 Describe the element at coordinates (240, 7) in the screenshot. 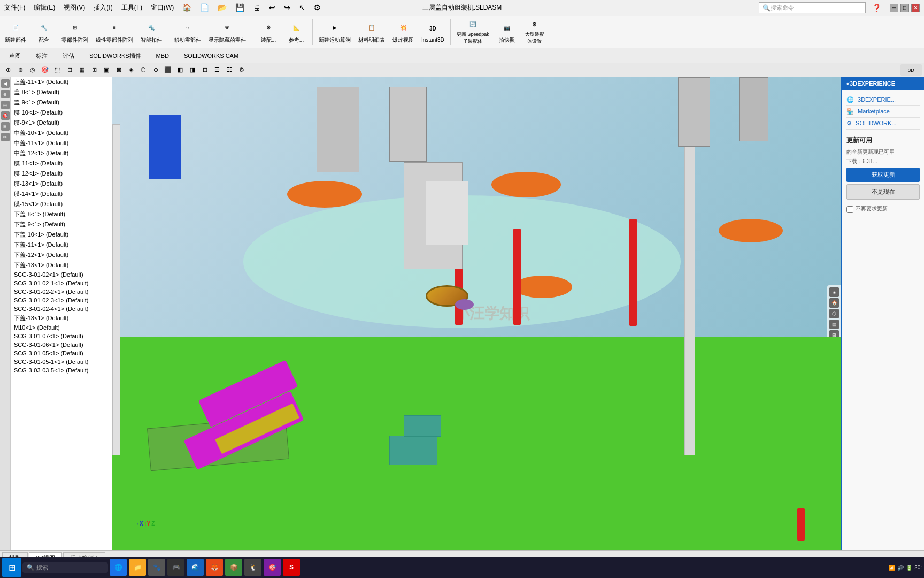

I see `toolbar-icon-4: 💾` at that location.